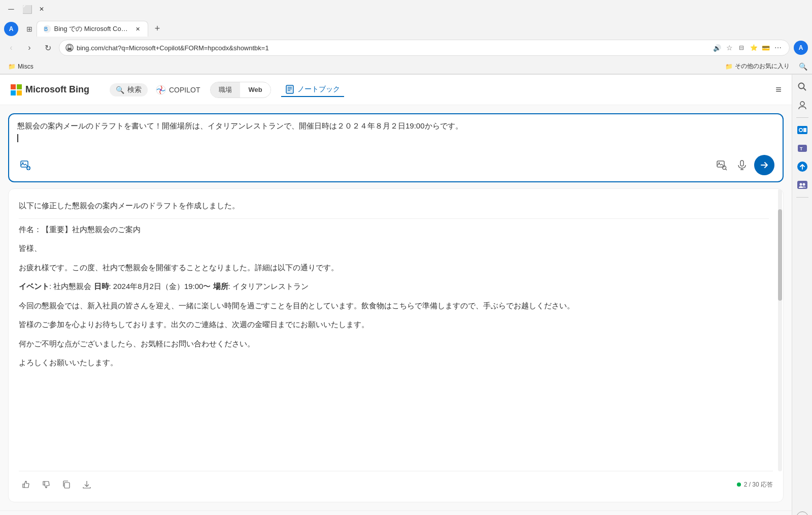  Describe the element at coordinates (778, 48) in the screenshot. I see `more-icon: ⋯` at that location.